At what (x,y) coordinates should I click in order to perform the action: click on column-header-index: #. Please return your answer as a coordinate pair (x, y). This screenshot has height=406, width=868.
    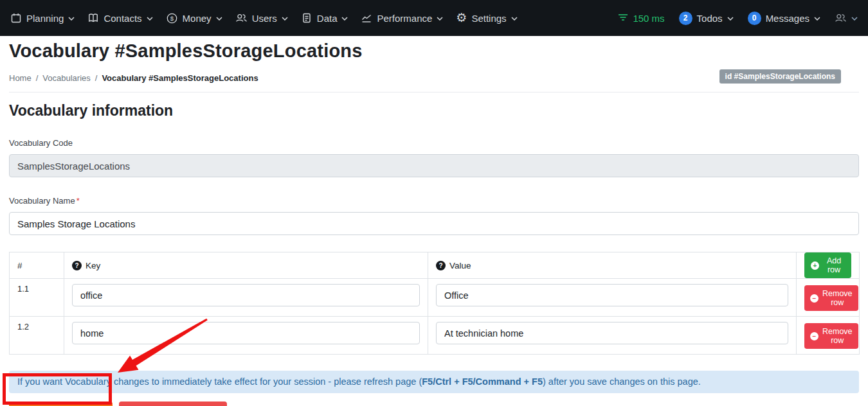
    Looking at the image, I should click on (37, 266).